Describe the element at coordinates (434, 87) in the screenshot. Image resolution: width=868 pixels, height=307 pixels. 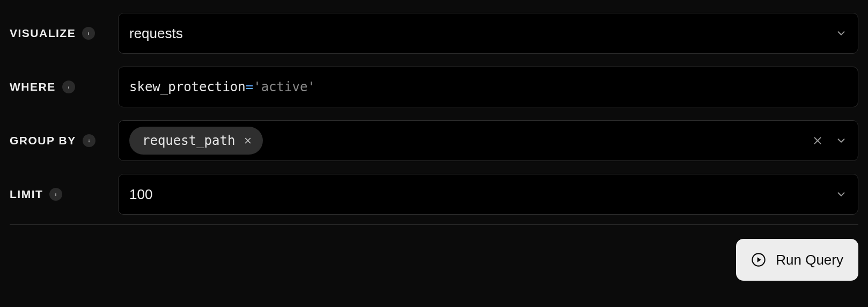
I see `where-row: WHERE skew_protection = 'active'` at that location.